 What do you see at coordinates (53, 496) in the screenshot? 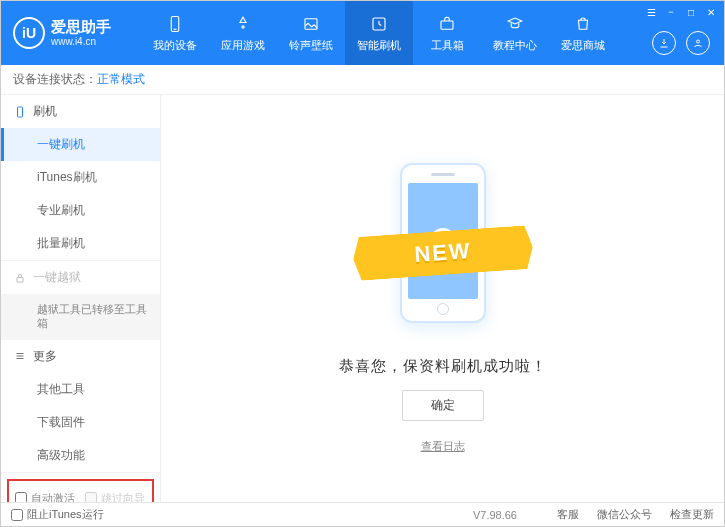
I see `checkbox-label: 自动激活` at bounding box center [53, 496].